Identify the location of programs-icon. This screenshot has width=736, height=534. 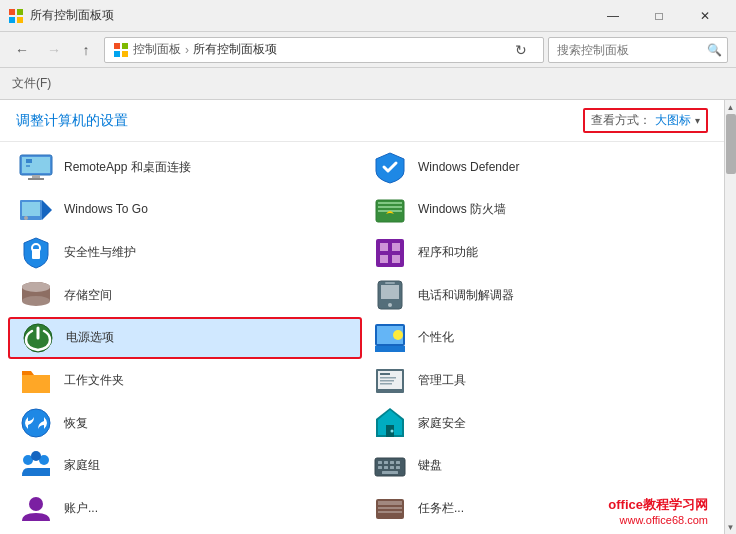
(390, 253).